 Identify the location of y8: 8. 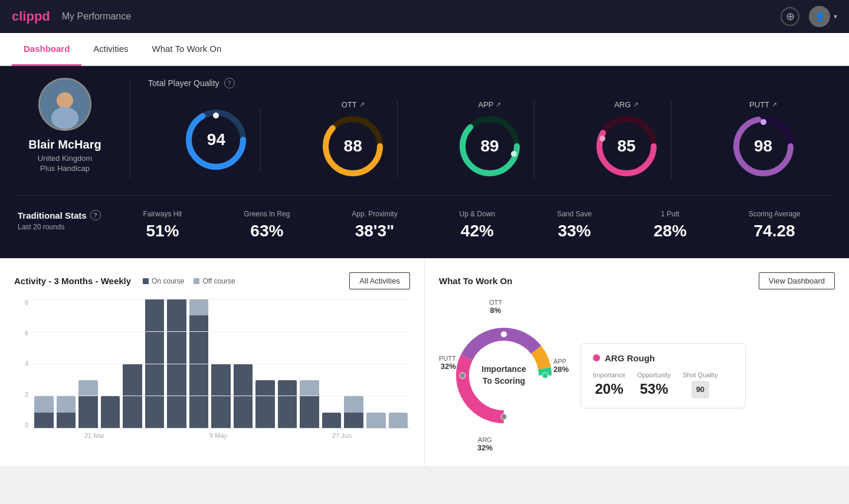
(27, 302).